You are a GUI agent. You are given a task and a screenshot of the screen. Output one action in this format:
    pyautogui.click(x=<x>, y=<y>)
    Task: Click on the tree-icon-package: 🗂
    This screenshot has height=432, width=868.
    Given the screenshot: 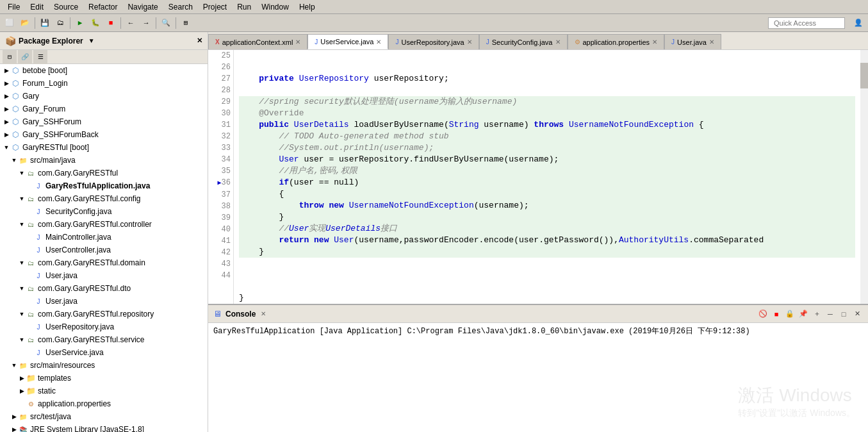 What is the action you would take?
    pyautogui.click(x=31, y=199)
    